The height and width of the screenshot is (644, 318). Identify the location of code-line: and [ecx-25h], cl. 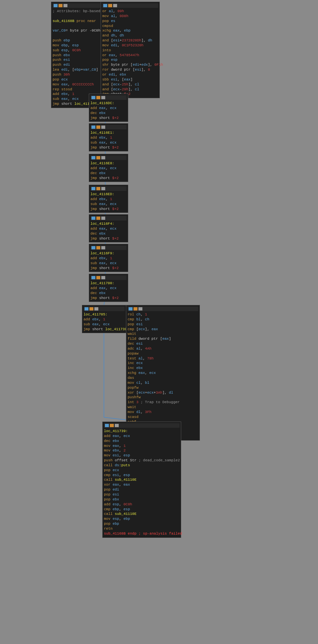
(130, 85).